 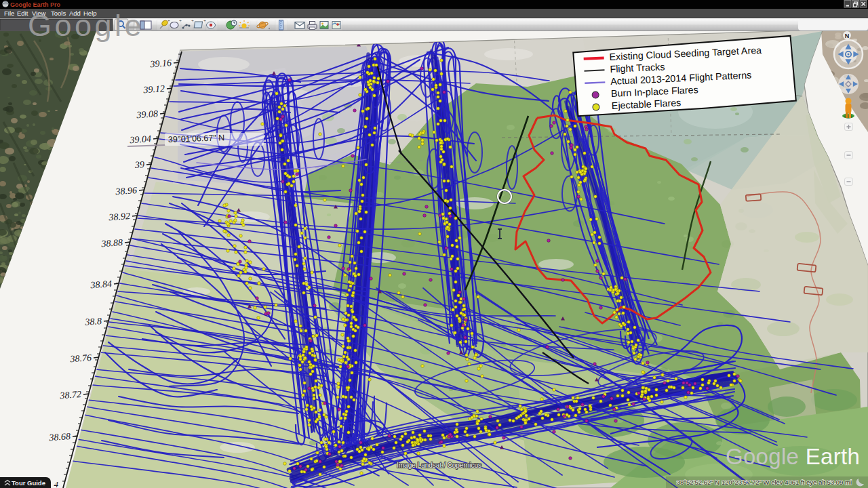 I want to click on svg-text: 39, so click(x=139, y=165).